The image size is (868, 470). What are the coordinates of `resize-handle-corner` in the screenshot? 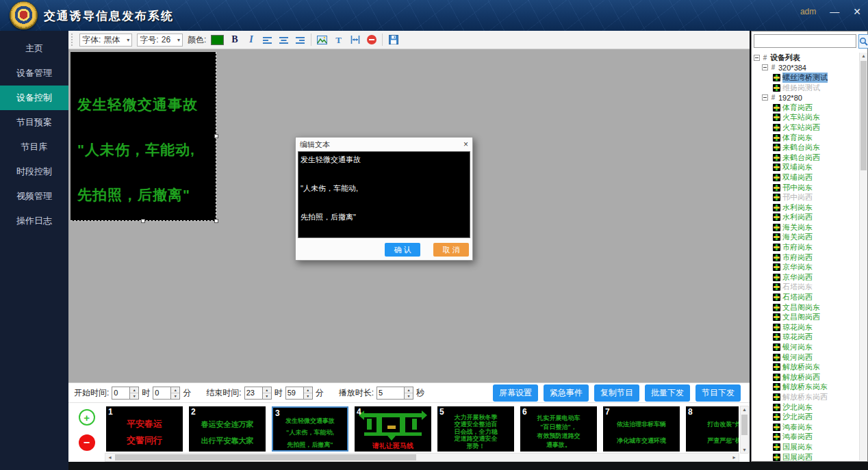 It's located at (216, 221).